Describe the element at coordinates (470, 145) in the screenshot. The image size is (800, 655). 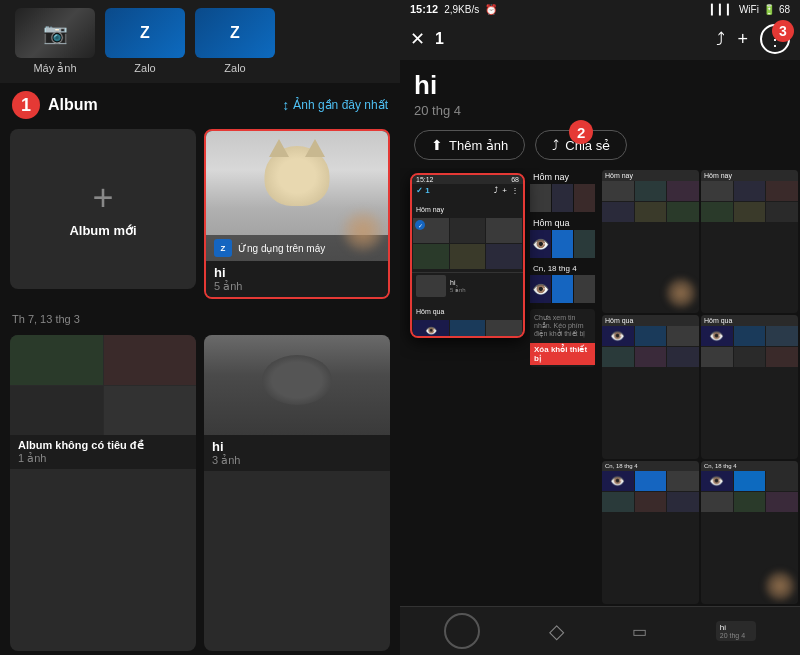
I see `add-photo-button: ⬆ Thêm ảnh` at that location.